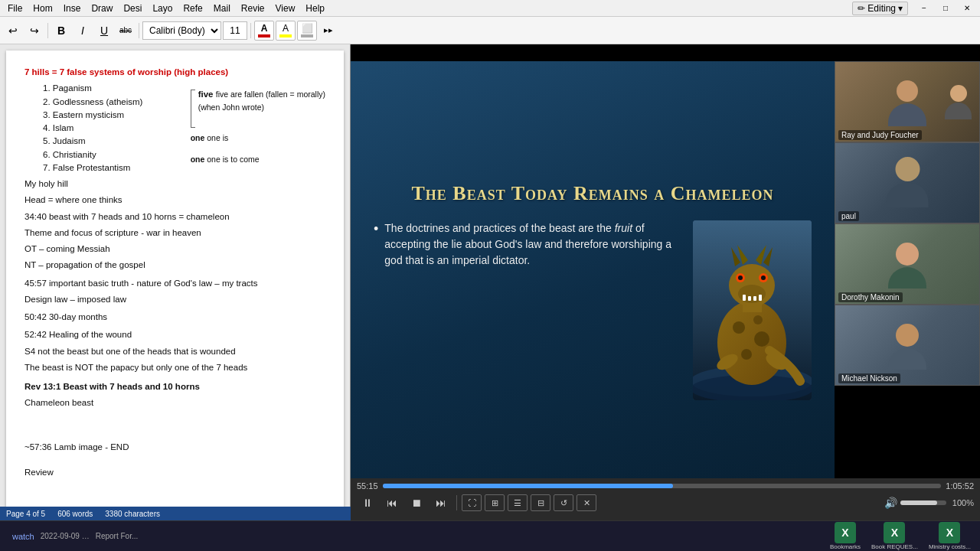 The image size is (980, 551). What do you see at coordinates (117, 536) in the screenshot?
I see `footer-report: Report For...` at bounding box center [117, 536].